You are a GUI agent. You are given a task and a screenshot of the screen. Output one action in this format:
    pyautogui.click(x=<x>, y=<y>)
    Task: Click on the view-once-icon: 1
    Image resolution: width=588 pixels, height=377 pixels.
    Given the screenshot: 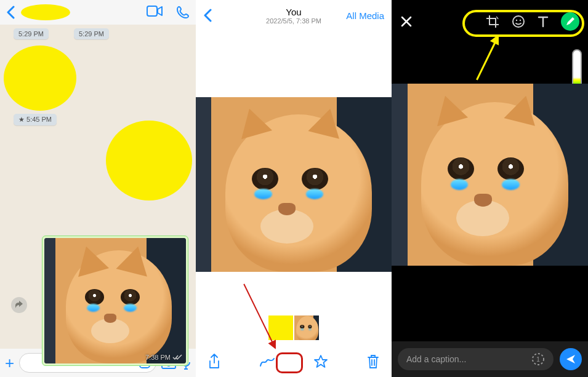 What is the action you would take?
    pyautogui.click(x=538, y=359)
    